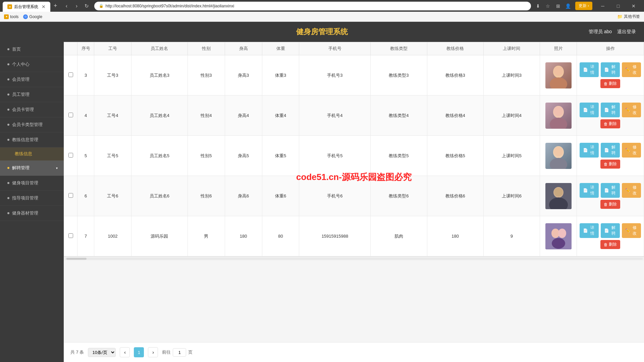 The height and width of the screenshot is (362, 644). I want to click on col-index: 序号, so click(86, 49).